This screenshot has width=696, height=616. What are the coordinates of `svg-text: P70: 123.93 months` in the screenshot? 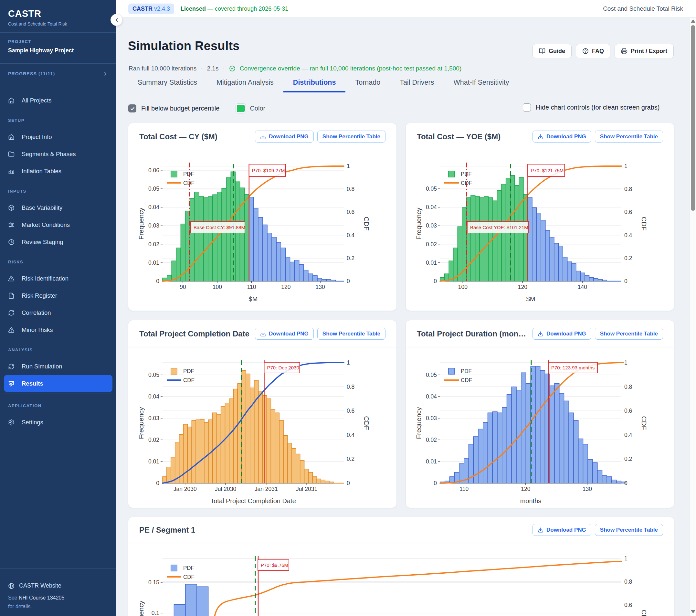 It's located at (573, 368).